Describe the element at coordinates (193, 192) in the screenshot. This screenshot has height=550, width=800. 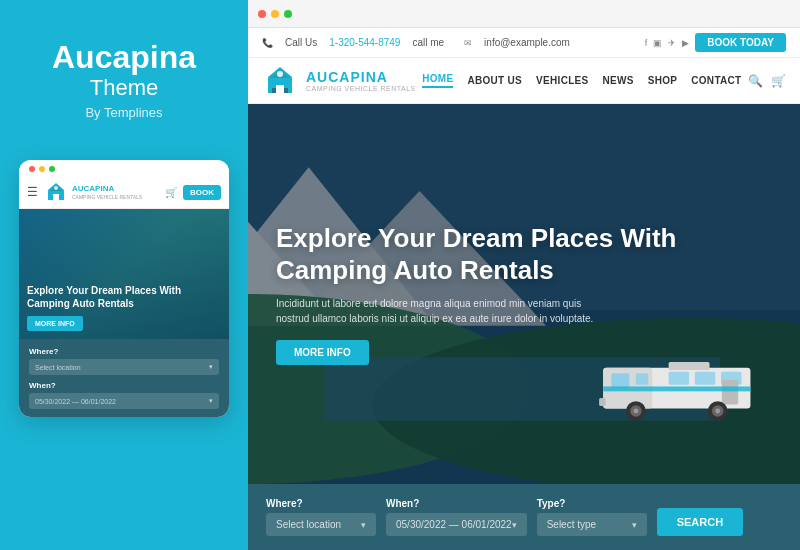
I see `mobile-nav-icons: 🛒 BOOK` at that location.